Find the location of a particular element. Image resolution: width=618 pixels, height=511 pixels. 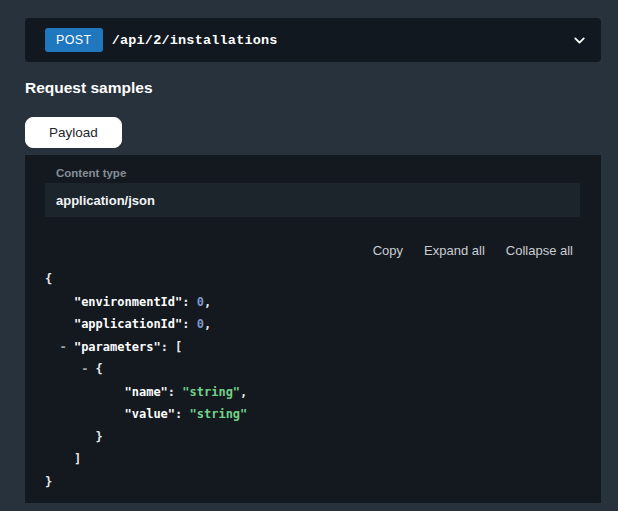

json-key: "applicationId" is located at coordinates (128, 324).